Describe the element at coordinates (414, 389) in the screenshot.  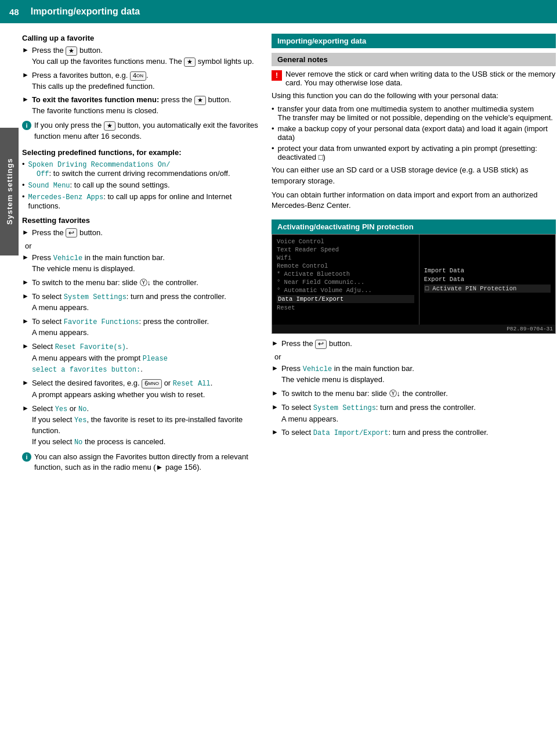
I see `after-screenshot-content: ► Press the ↩ button. or ► Press Vehicle…` at that location.